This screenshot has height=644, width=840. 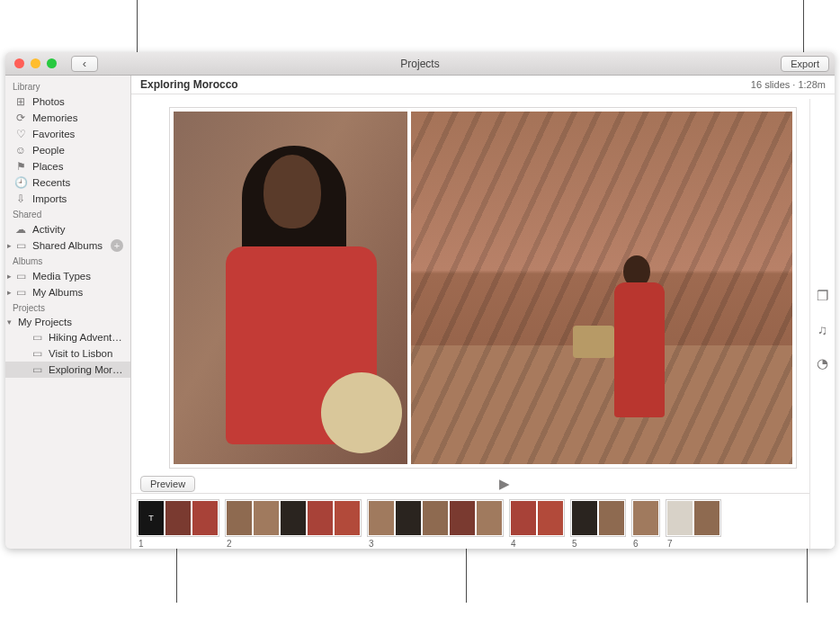 What do you see at coordinates (178, 523) in the screenshot?
I see `filmstrip-slide: T1` at bounding box center [178, 523].